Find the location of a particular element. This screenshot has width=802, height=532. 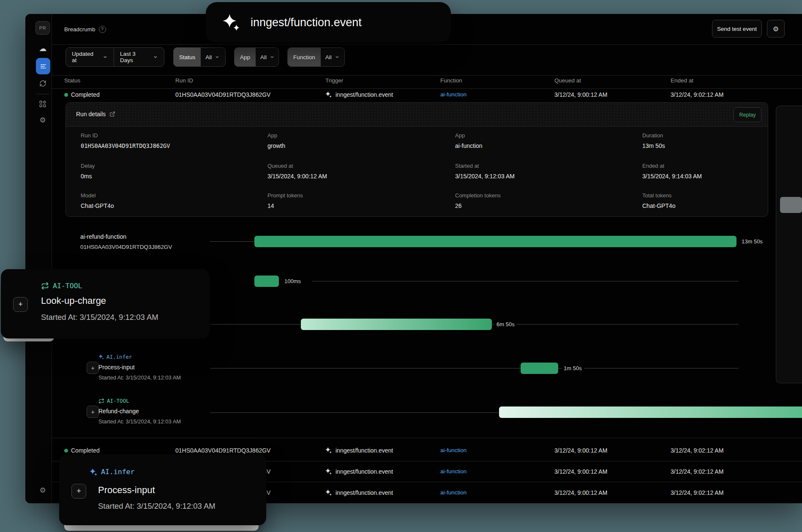

field-value: 14 is located at coordinates (271, 206).